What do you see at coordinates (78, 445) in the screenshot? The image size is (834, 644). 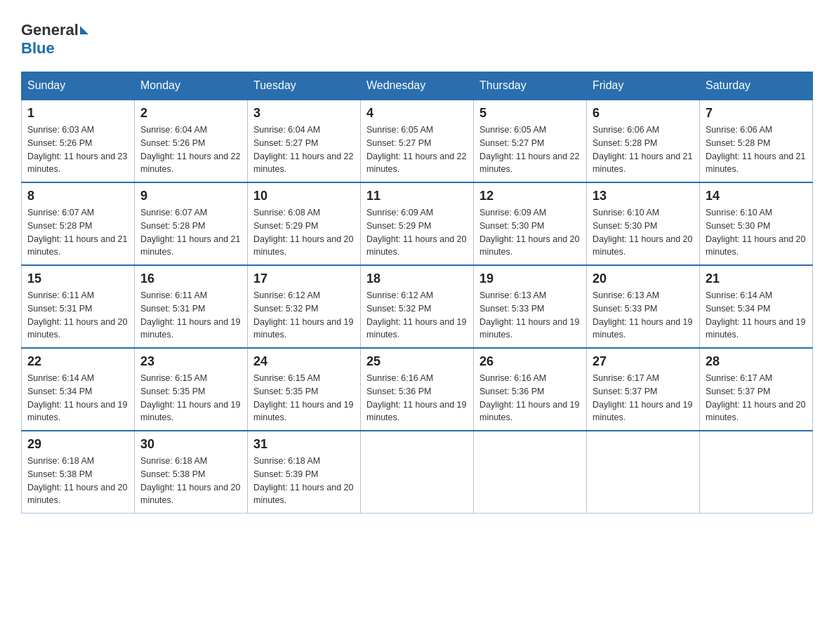 I see `day-number: 29` at bounding box center [78, 445].